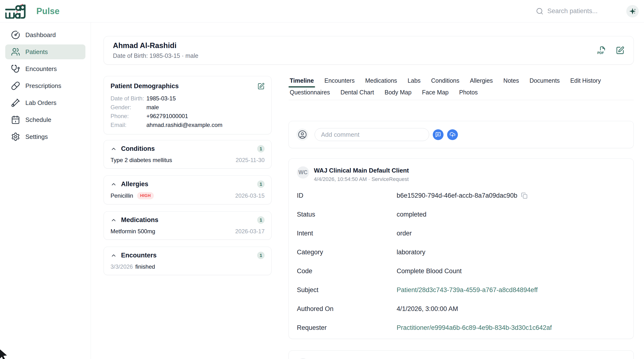 The width and height of the screenshot is (644, 359). What do you see at coordinates (452, 135) in the screenshot?
I see `upload-attachment-button` at bounding box center [452, 135].